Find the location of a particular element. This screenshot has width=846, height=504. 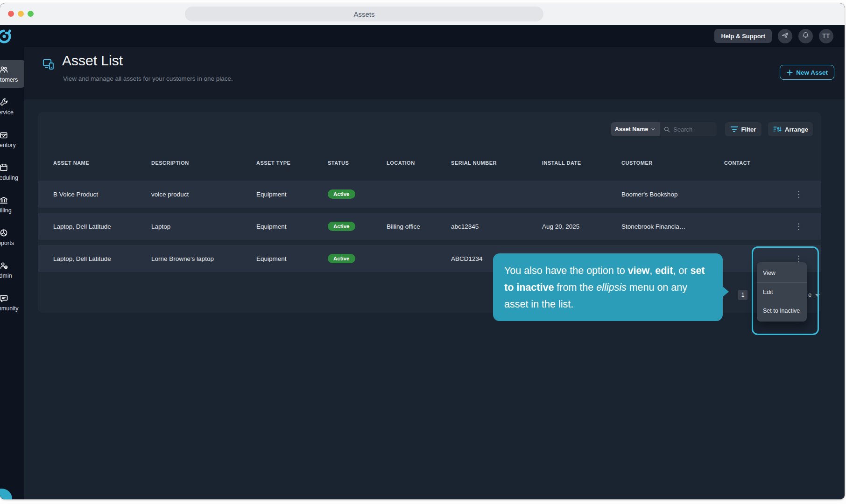

cell-name: Laptop, Dell Latitude is located at coordinates (102, 259).